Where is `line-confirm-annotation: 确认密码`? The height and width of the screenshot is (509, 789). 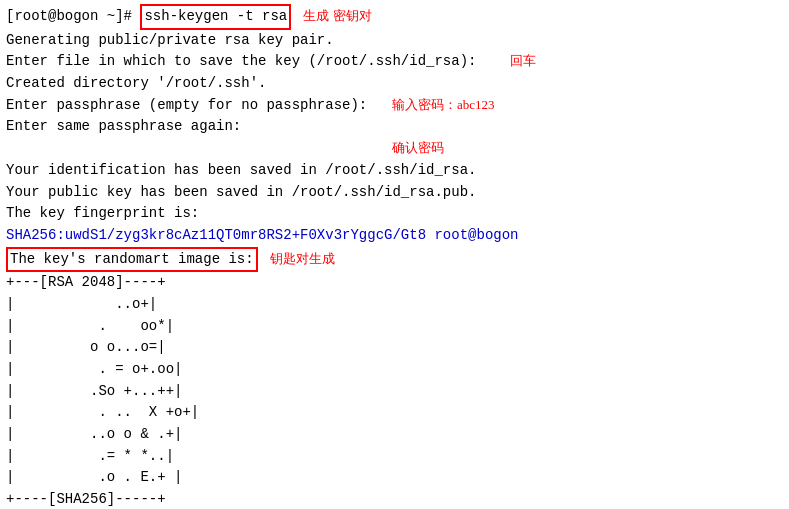 line-confirm-annotation: 确认密码 is located at coordinates (394, 149).